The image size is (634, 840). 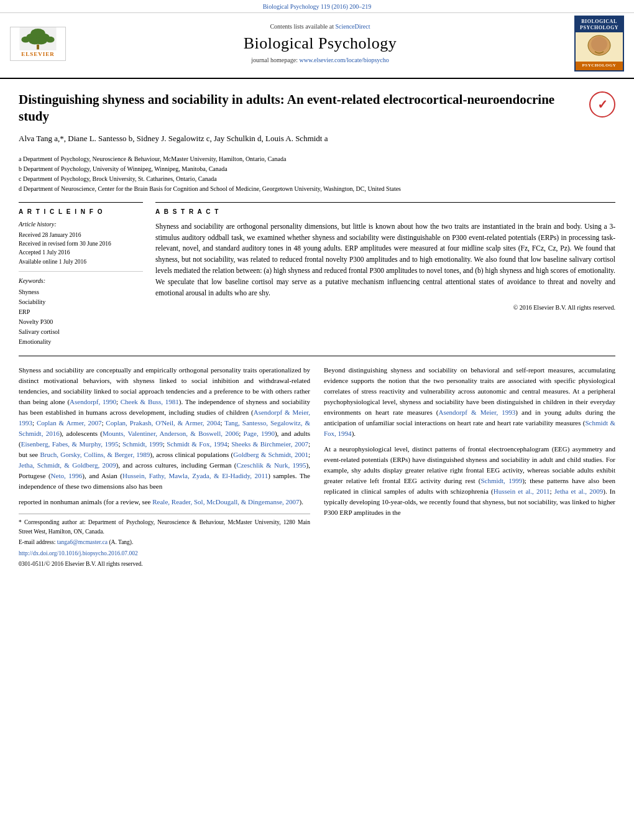 What do you see at coordinates (599, 25) in the screenshot?
I see `bio-psych-logo-text: BIOLOGICAL PSYCHOLOGY` at bounding box center [599, 25].